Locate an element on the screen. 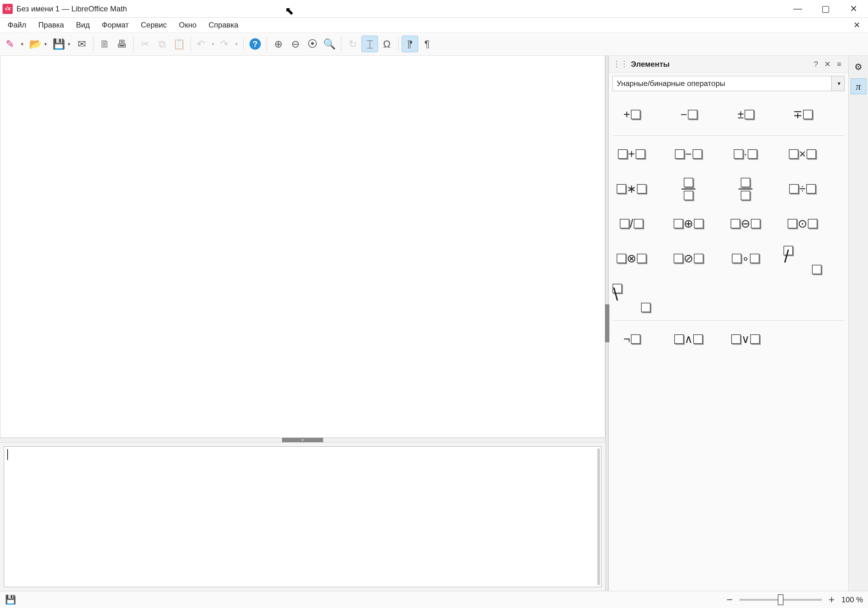 The image size is (868, 608). zoom-100-button: ⦿ is located at coordinates (312, 44).